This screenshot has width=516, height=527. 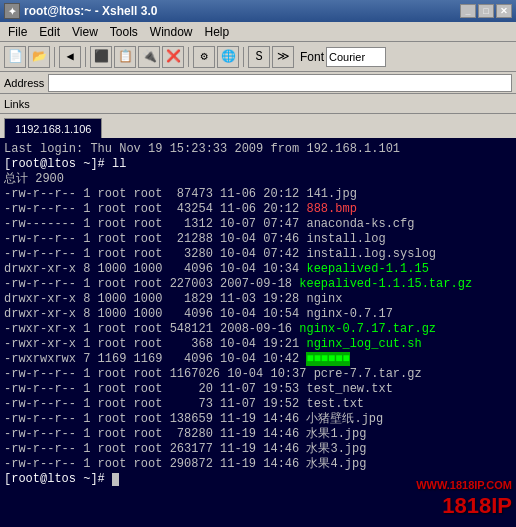 What do you see at coordinates (258, 420) in the screenshot?
I see `term-line: -rw-r--r-- 1 root root 138659 11-19 14:4…` at bounding box center [258, 420].